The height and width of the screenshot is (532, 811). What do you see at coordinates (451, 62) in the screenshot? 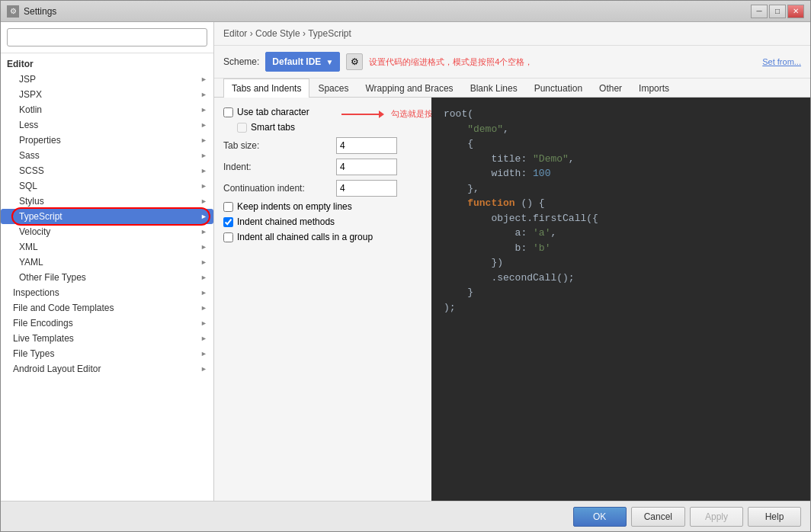
I see `annotation-text-1: 设置代码的缩进格式，模式是按照4个空格，` at bounding box center [451, 62].